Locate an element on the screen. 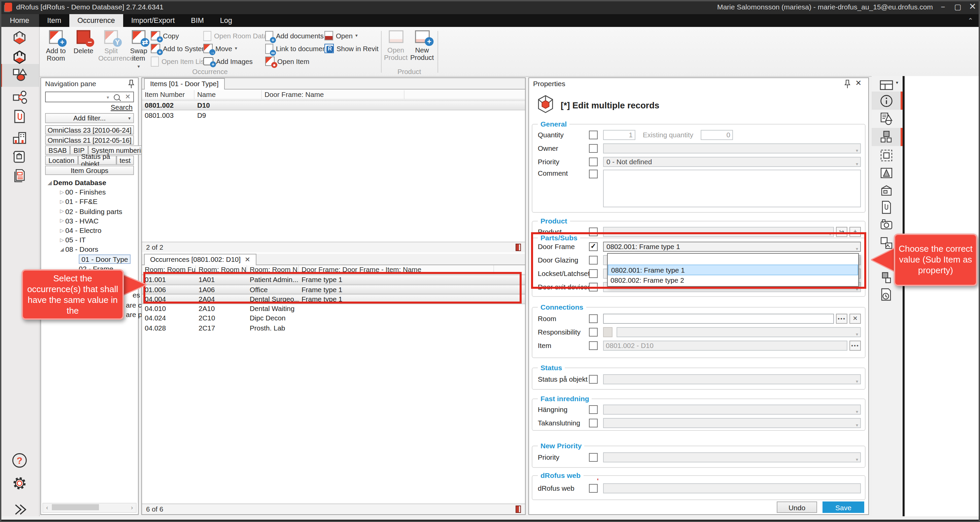 This screenshot has width=980, height=522. tree-03-hvac: ▷ 03 - HVAC is located at coordinates (89, 221).